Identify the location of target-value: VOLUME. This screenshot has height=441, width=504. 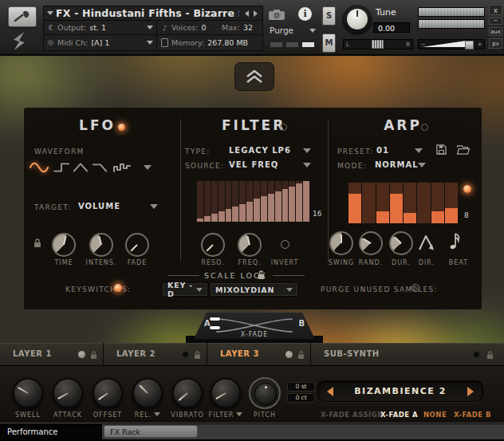
(99, 206).